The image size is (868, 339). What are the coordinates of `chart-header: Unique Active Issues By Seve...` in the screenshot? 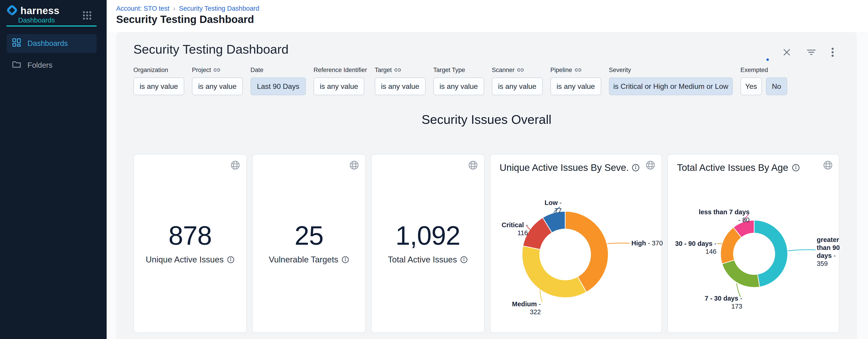 It's located at (570, 168).